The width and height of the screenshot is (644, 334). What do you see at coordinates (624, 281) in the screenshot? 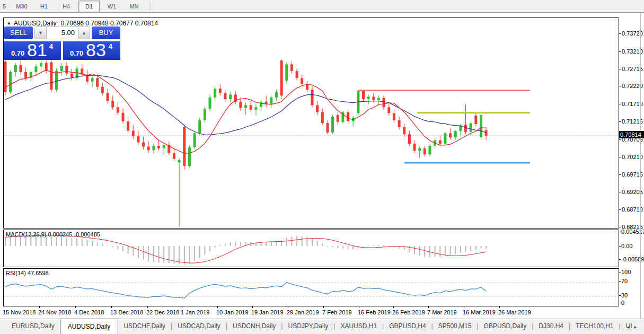
I see `rsi-tick-label: 70` at bounding box center [624, 281].